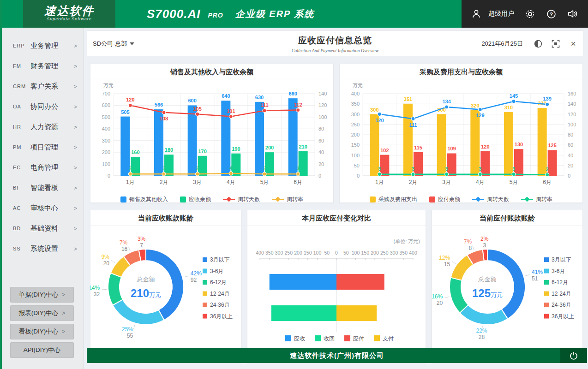 The height and width of the screenshot is (369, 588). I want to click on diy-dashboard-button: 看板(DIY)中心>, so click(42, 332).